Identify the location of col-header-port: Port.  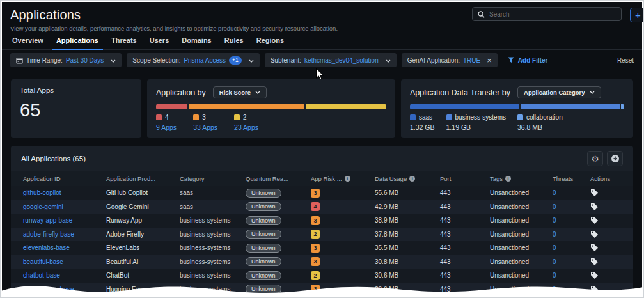
(465, 179).